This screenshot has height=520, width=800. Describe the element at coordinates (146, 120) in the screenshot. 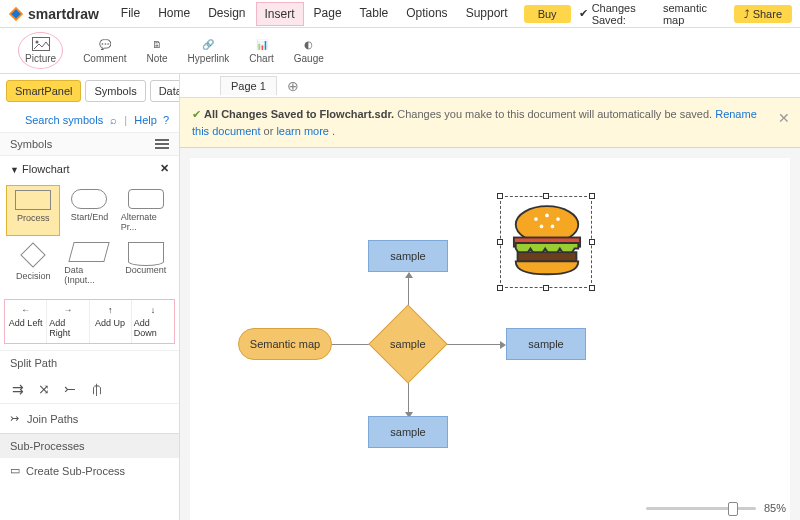

I see `help-link: Help` at that location.